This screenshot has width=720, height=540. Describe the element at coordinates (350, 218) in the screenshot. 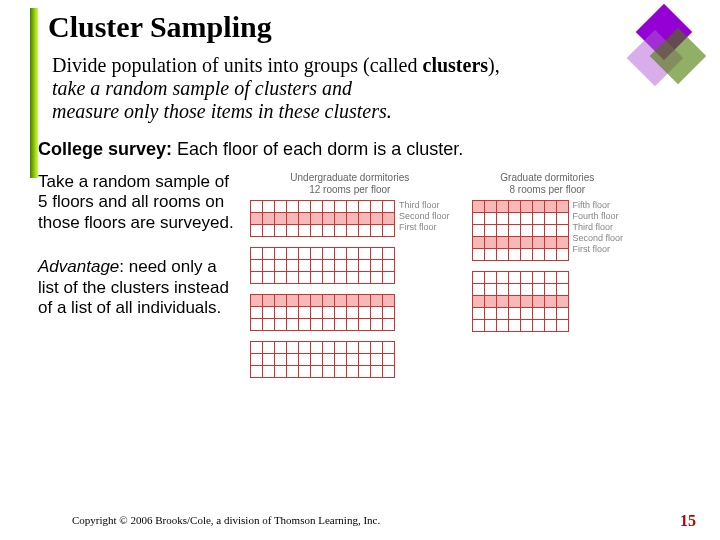

I see `building: Third floorSecond floorFirst floor` at that location.